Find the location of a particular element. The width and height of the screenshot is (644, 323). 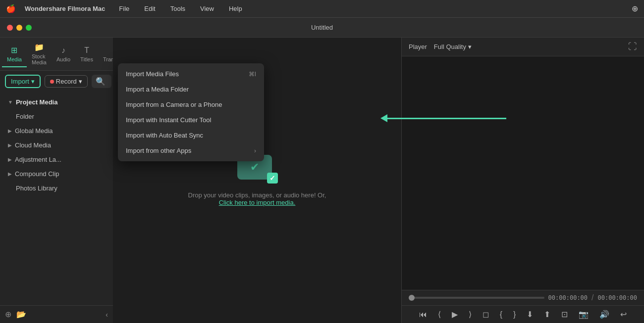

sidebar-bottom: ⊕ 📂 ‹ is located at coordinates (56, 314).